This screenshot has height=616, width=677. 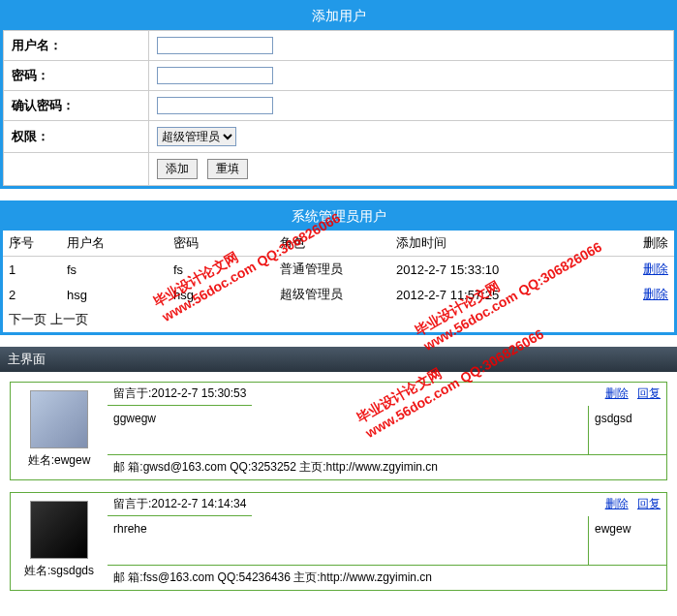 I want to click on bottom-pager: 共 1 页 | 首页 | 上一页 | 下一页 | 末页 | 第 1 页, so click(x=339, y=614).